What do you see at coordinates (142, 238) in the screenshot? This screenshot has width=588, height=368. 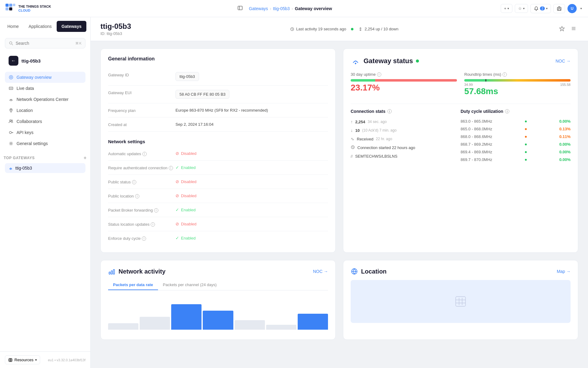 I see `ns-label-duty-cycle: Enforce duty cycle i` at bounding box center [142, 238].